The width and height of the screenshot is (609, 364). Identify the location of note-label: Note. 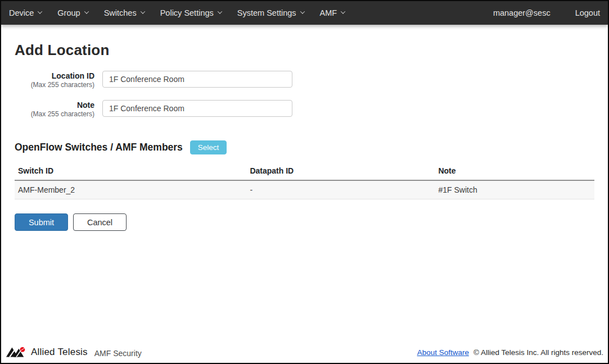
(55, 106).